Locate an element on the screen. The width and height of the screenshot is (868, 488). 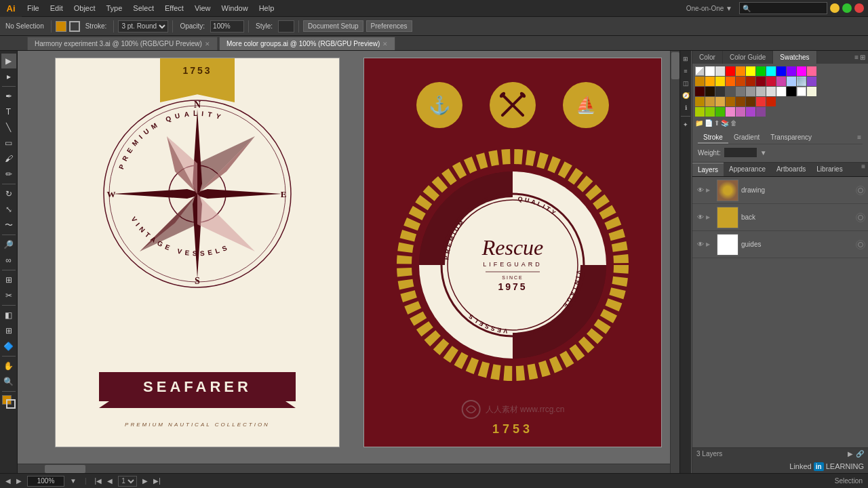
align-tool: ≡ is located at coordinates (686, 71).